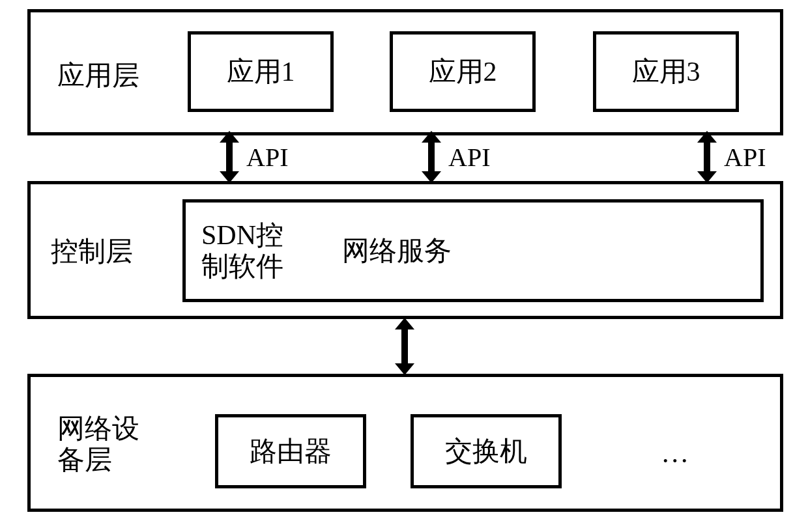 Image resolution: width=808 pixels, height=532 pixels. I want to click on application-layer-title: 应用层, so click(98, 76).